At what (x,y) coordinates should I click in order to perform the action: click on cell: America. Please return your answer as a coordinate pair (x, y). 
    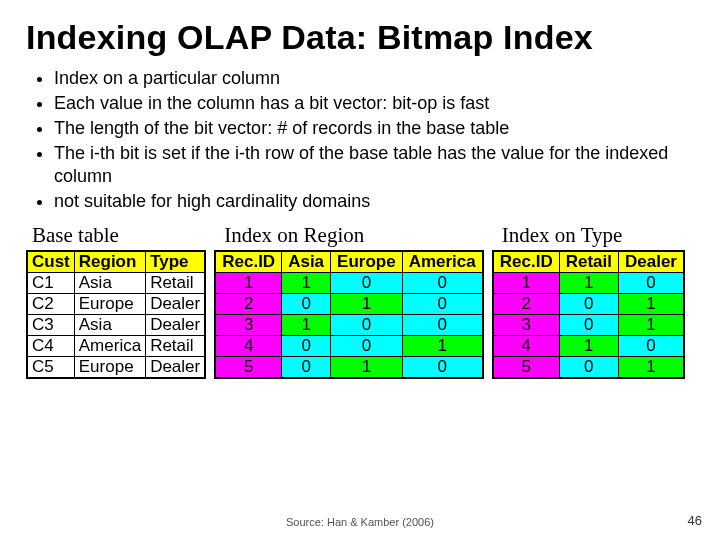
    Looking at the image, I should click on (110, 346).